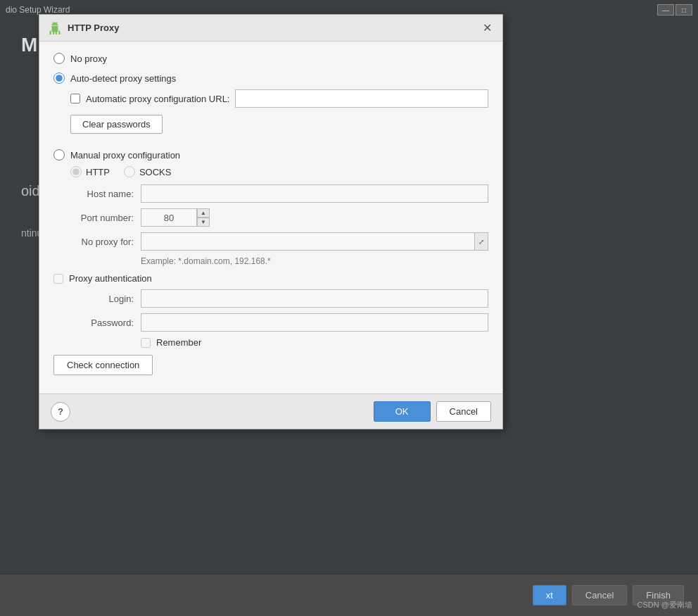  I want to click on auto-config-url-input, so click(362, 99).